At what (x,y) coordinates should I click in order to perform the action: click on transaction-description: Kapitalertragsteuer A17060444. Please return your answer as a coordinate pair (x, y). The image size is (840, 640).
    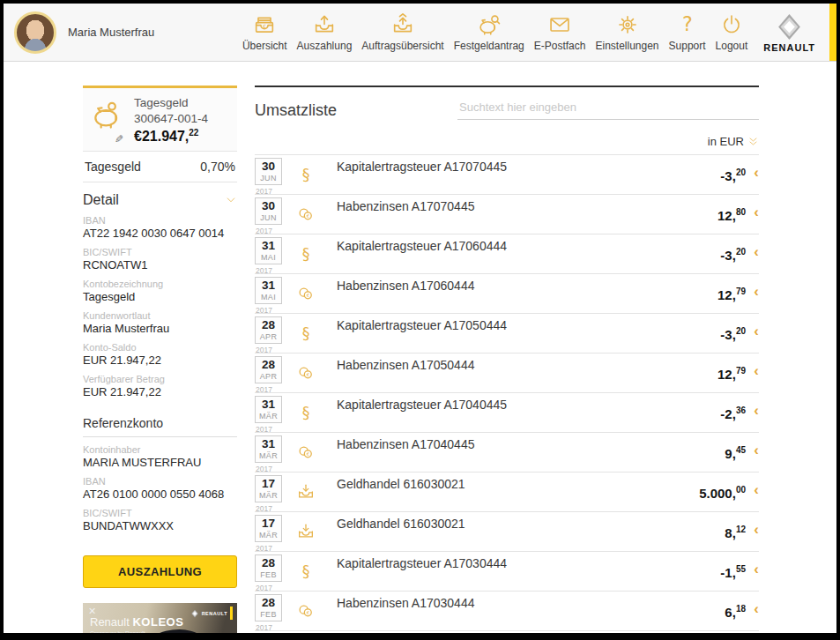
    Looking at the image, I should click on (529, 256).